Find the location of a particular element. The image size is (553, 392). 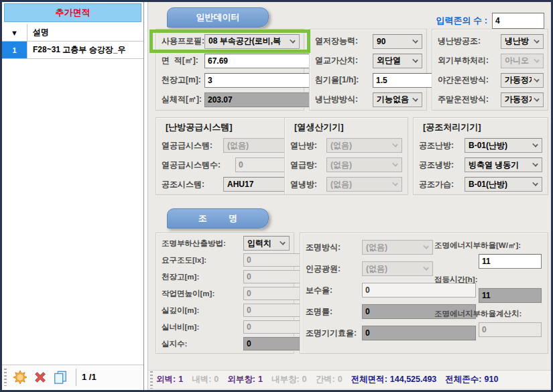

field-lighting-ceiling: 천장고[m]: is located at coordinates (225, 277).